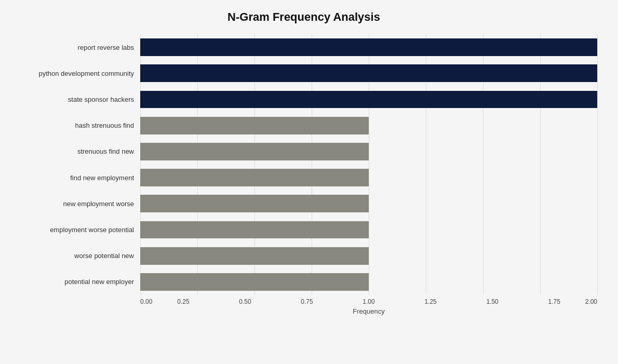 Image resolution: width=618 pixels, height=364 pixels. What do you see at coordinates (146, 302) in the screenshot?
I see `x-tick: 0.00` at bounding box center [146, 302].